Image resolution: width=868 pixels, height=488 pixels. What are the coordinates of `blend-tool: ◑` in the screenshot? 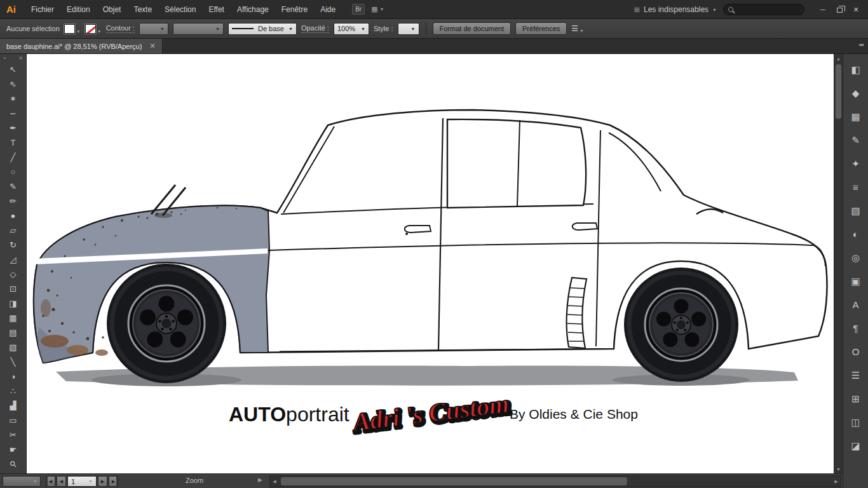 It's located at (13, 376).